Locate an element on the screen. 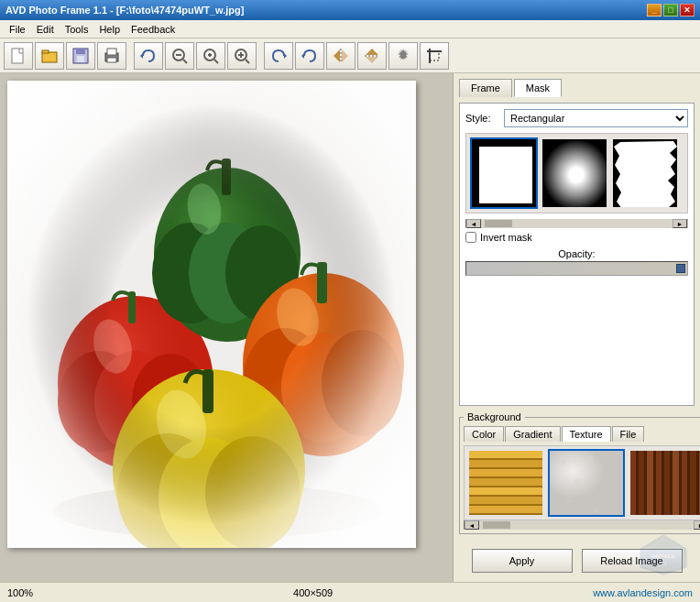 The width and height of the screenshot is (700, 602). title-text: AVD Photo Frame 1.1 - [F:\foto\47474puWT… is located at coordinates (125, 10).